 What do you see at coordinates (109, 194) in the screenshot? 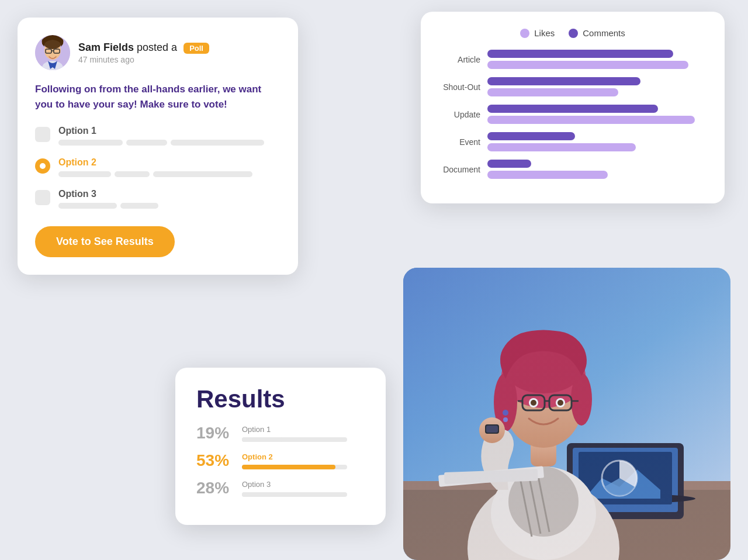
I see `option-3-label: Option 3` at bounding box center [109, 194].